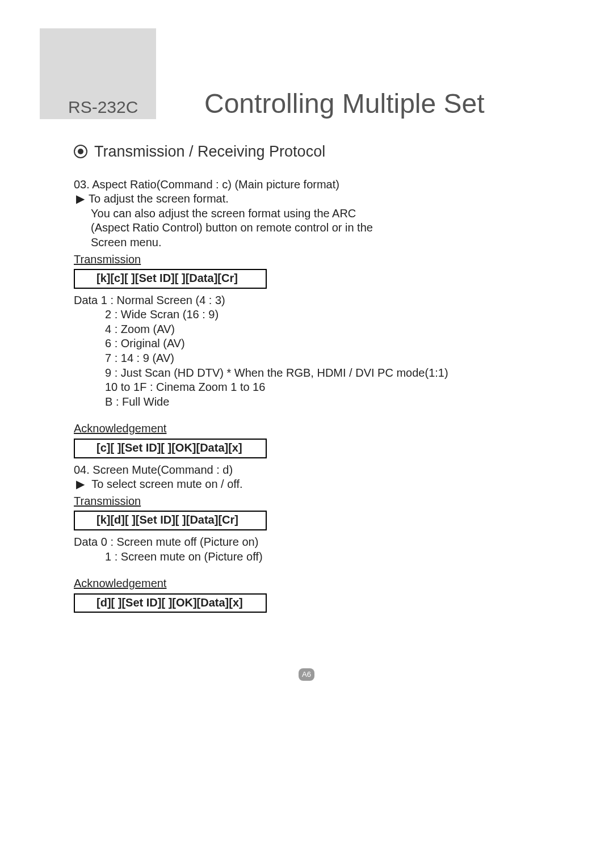 Image resolution: width=613 pixels, height=868 pixels. Describe the element at coordinates (312, 557) in the screenshot. I see `cmd04-data-line: 1 : Screen mute on (Picture off)` at that location.